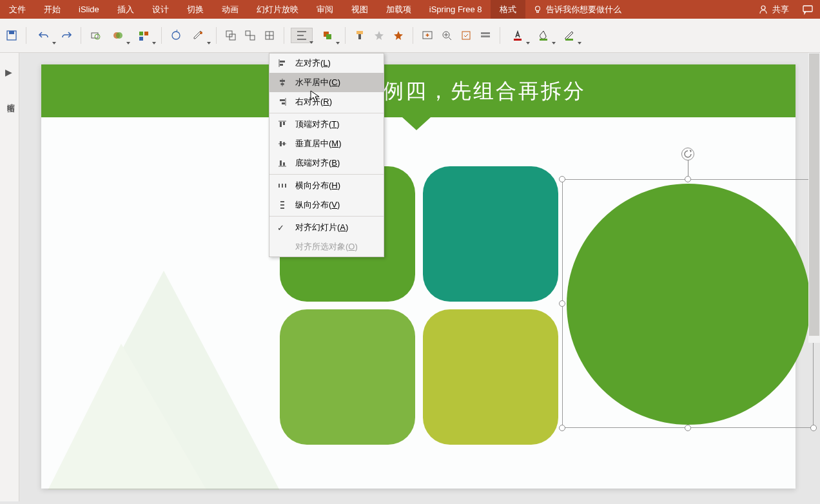 The height and width of the screenshot is (504, 820). I want to click on arrange-button, so click(327, 35).